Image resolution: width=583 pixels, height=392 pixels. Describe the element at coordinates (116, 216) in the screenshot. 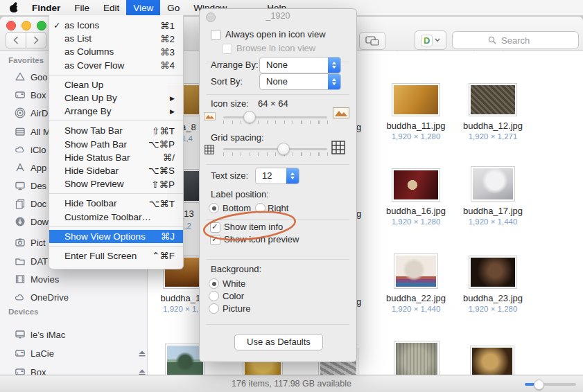

I see `menu-item-customize-toolbar: Customize Toolbar…` at that location.